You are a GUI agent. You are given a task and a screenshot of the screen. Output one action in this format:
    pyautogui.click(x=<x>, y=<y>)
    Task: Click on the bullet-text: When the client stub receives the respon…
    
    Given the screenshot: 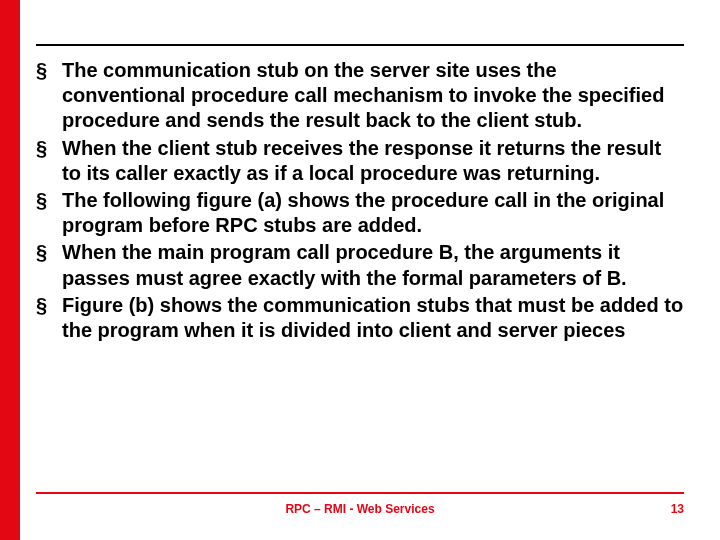 What is the action you would take?
    pyautogui.click(x=362, y=160)
    